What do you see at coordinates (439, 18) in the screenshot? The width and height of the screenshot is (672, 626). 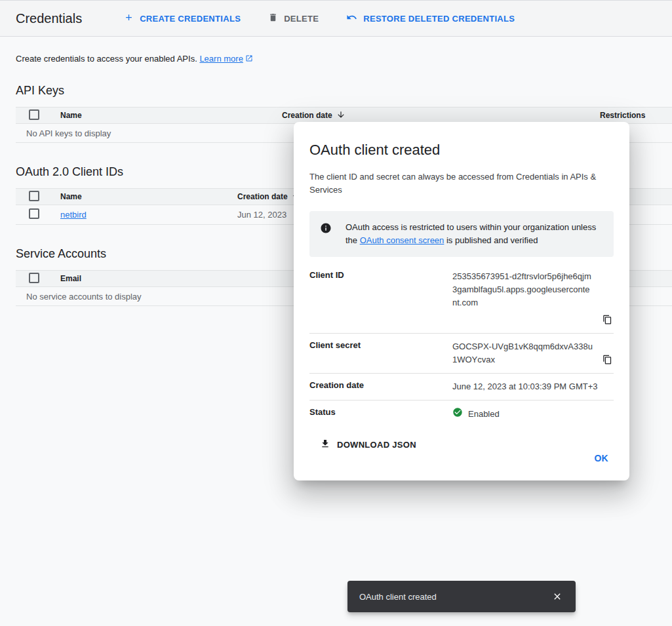 I see `restore-deleted-credentials-label: RESTORE DELETED CREDENTIALS` at bounding box center [439, 18].